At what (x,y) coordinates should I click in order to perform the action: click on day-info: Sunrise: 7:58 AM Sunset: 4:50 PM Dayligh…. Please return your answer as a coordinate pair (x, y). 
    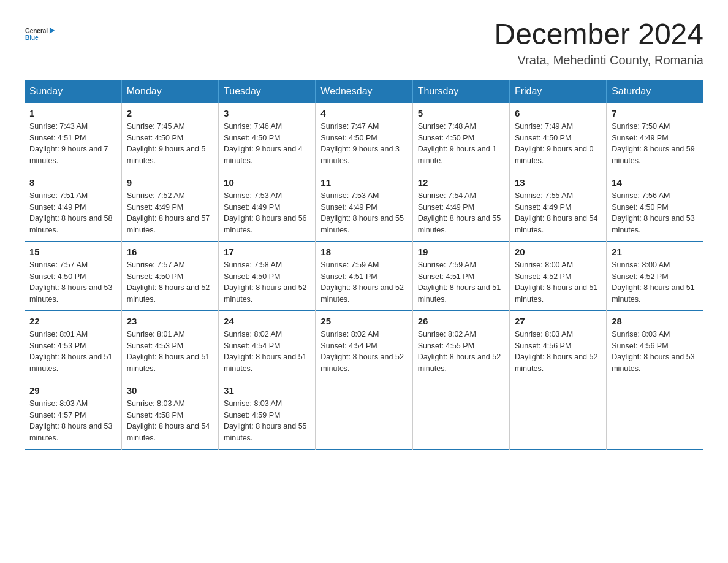
    Looking at the image, I should click on (267, 282).